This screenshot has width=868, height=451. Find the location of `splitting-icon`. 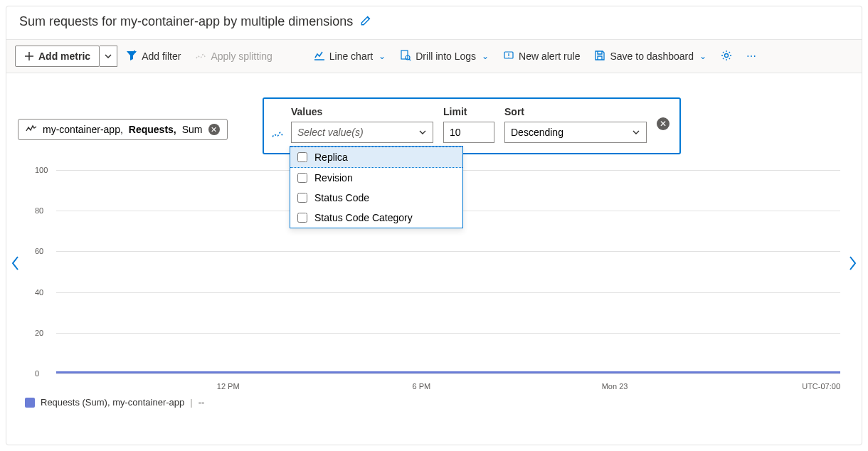

splitting-icon is located at coordinates (201, 57).